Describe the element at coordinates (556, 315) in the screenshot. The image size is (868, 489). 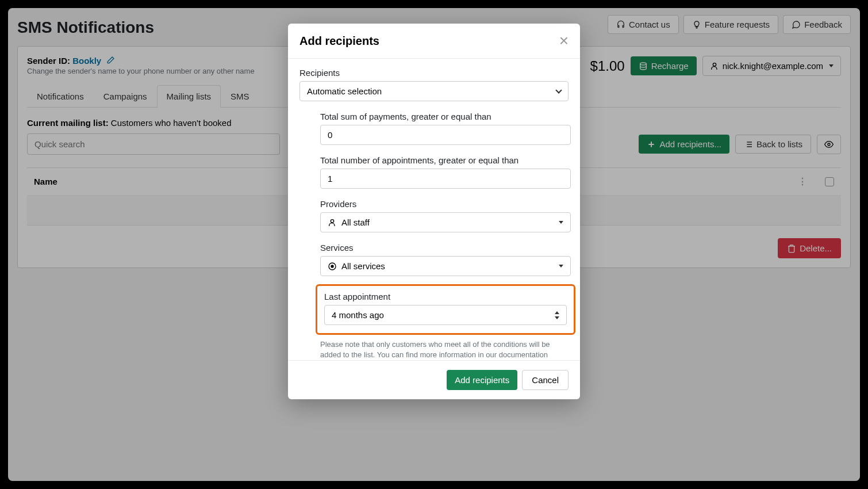
I see `select-arrows-icon` at that location.